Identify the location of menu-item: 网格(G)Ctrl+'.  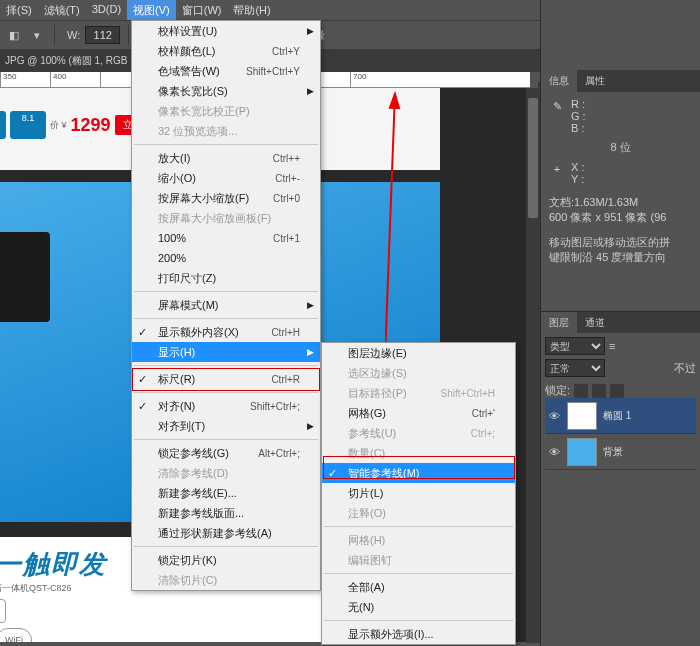
(418, 413).